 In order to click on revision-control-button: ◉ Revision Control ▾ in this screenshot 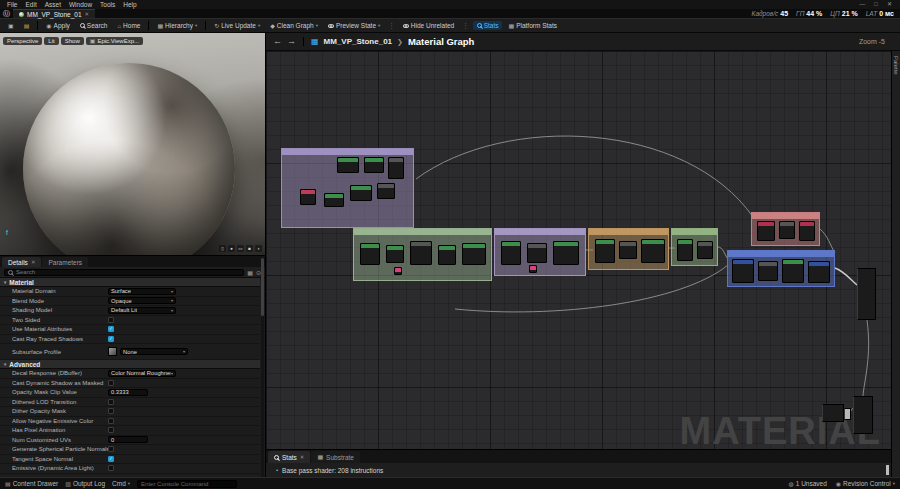, I will do `click(866, 484)`.